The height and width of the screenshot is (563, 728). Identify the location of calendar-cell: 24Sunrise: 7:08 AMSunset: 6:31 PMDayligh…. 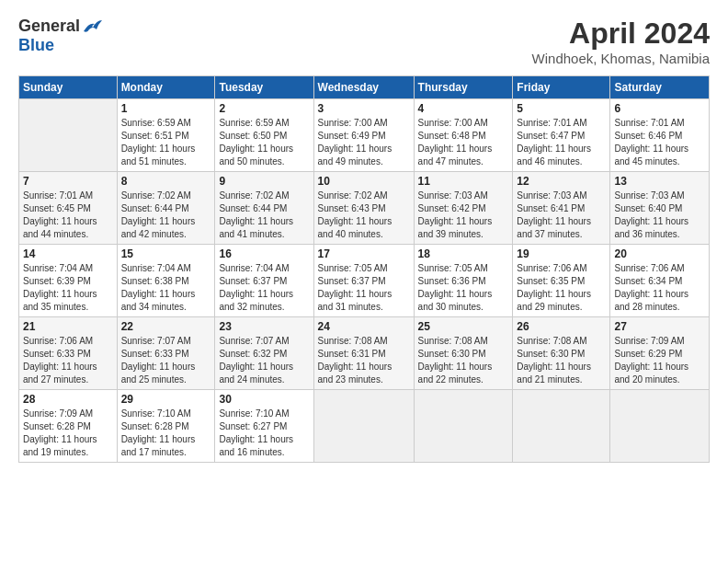
(364, 353).